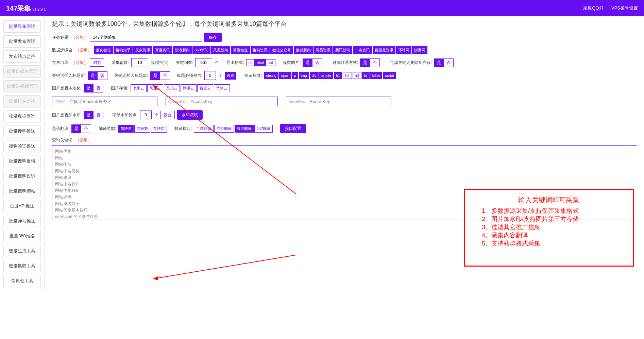 This screenshot has height=339, width=644. I want to click on filter-kw-label: 过滤关键词删除所在段:, so click(411, 63).